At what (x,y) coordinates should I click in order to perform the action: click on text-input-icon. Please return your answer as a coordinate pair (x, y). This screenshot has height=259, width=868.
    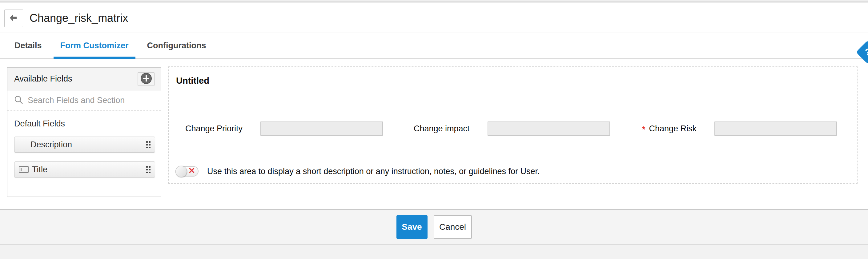
    Looking at the image, I should click on (24, 169).